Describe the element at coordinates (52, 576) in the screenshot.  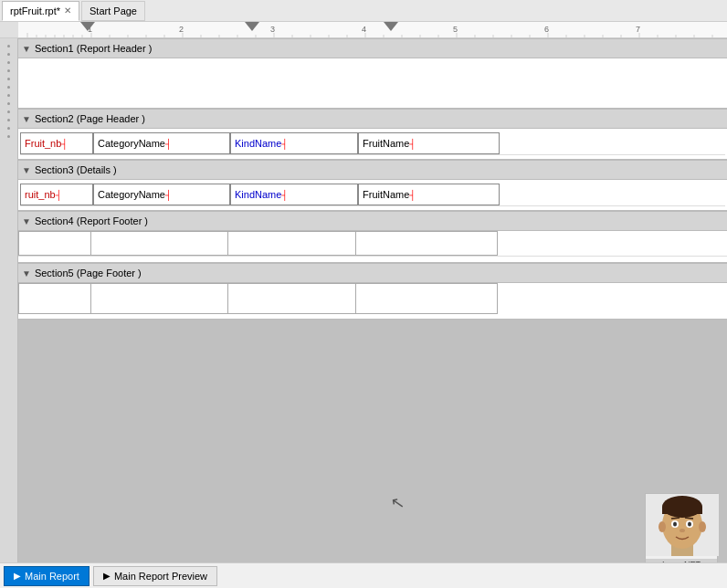
I see `bottom-tab-main-report-label: Main Report` at that location.